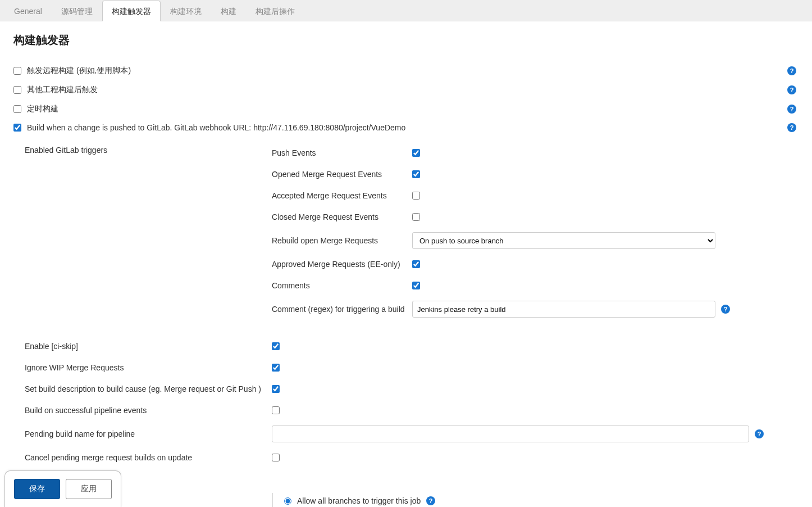 The image size is (812, 507). Describe the element at coordinates (535, 196) in the screenshot. I see `accepted-mr-row: Accepted Merge Request Events` at that location.